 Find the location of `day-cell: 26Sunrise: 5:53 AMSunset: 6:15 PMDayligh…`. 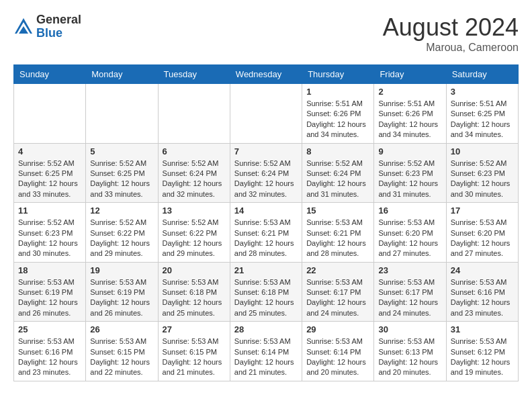

day-cell: 26Sunrise: 5:53 AMSunset: 6:15 PMDayligh… is located at coordinates (122, 352).